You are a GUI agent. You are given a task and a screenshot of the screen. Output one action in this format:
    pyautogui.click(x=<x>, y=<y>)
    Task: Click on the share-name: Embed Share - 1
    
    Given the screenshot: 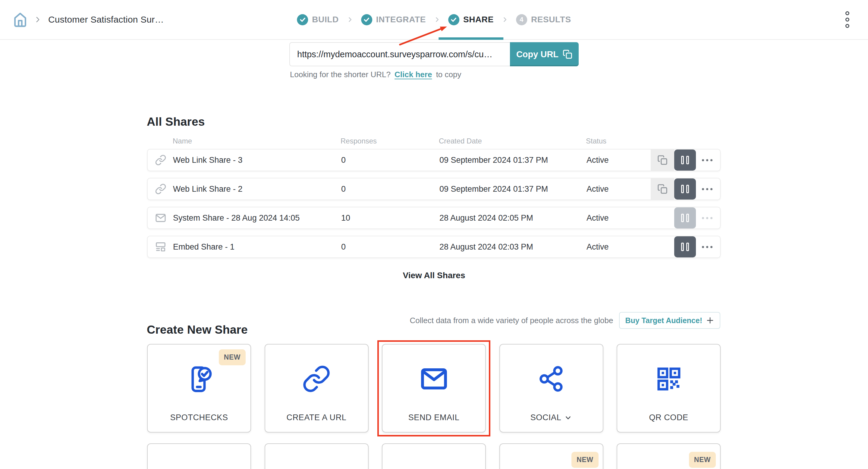 What is the action you would take?
    pyautogui.click(x=204, y=247)
    